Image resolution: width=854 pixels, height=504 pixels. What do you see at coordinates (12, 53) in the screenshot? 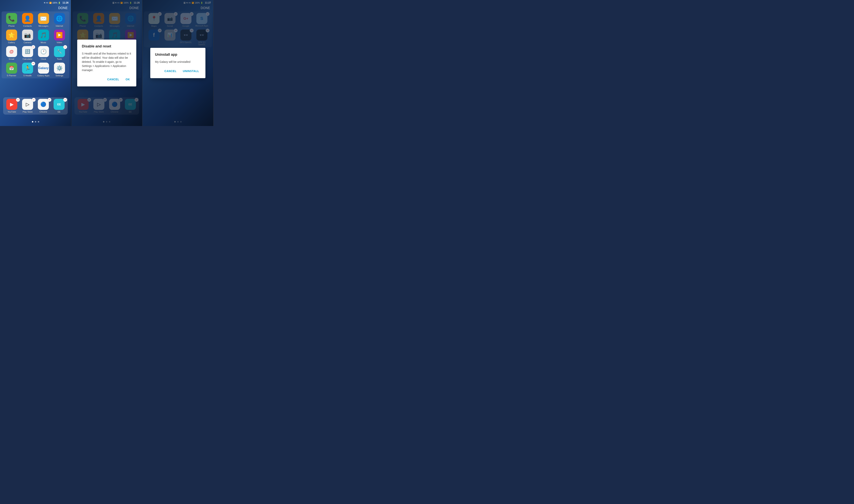
I see `app-item-email: @ Email` at bounding box center [12, 53].